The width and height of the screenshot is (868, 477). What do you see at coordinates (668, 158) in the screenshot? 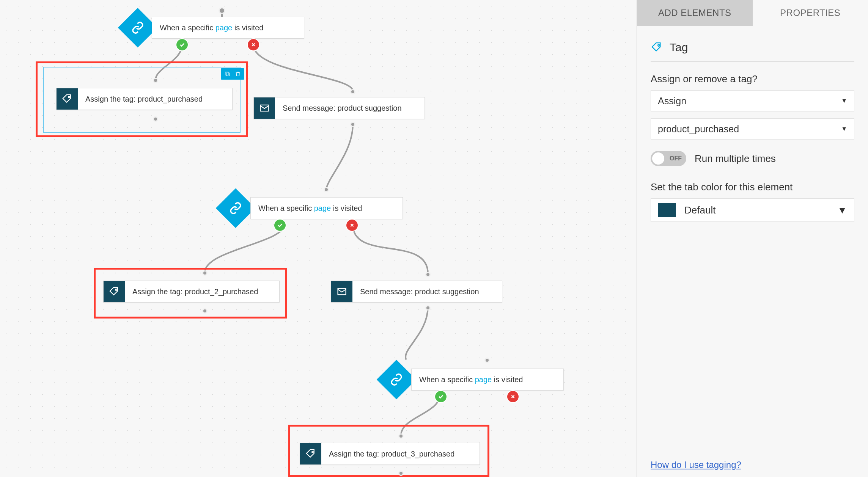
I see `run-multiple-toggle: OFF` at bounding box center [668, 158].